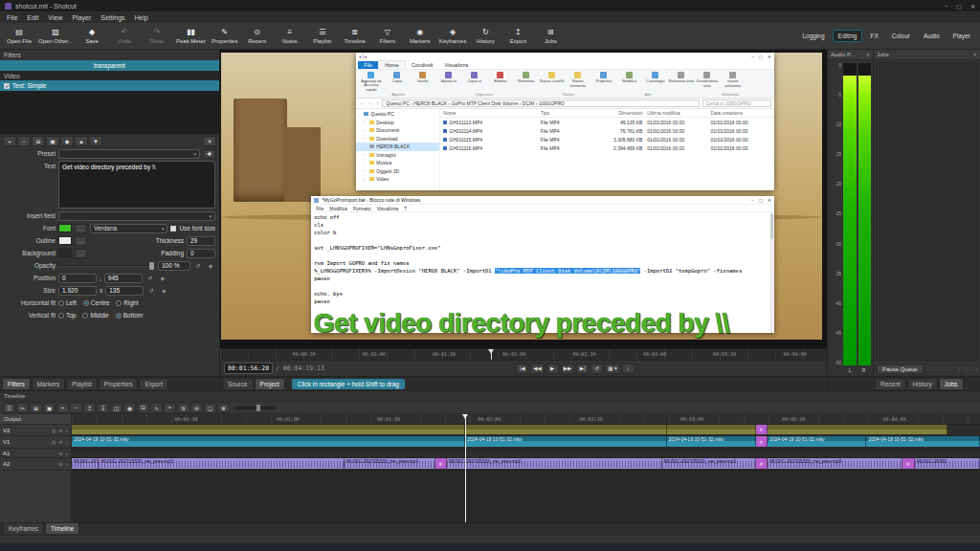  I want to click on track-header-a1: A1 ⊘♪, so click(35, 453).